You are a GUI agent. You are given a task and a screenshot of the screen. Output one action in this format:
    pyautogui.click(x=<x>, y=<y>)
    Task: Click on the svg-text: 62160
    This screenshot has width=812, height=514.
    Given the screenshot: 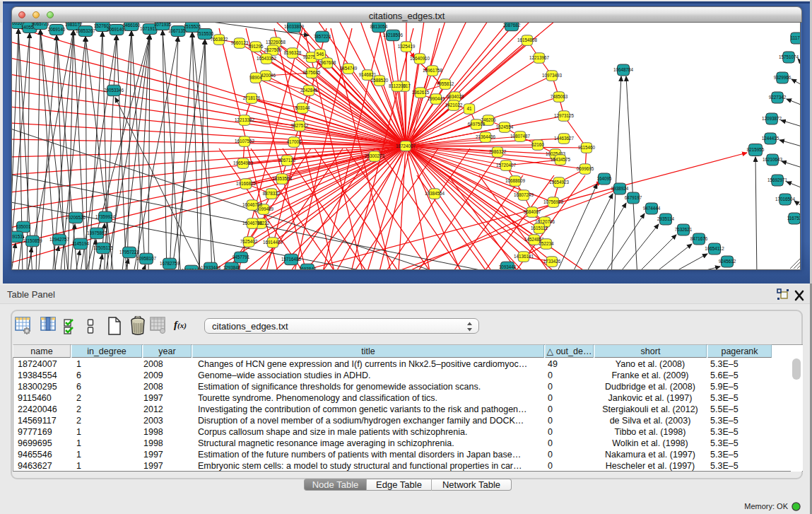 What is the action you would take?
    pyautogui.click(x=538, y=144)
    